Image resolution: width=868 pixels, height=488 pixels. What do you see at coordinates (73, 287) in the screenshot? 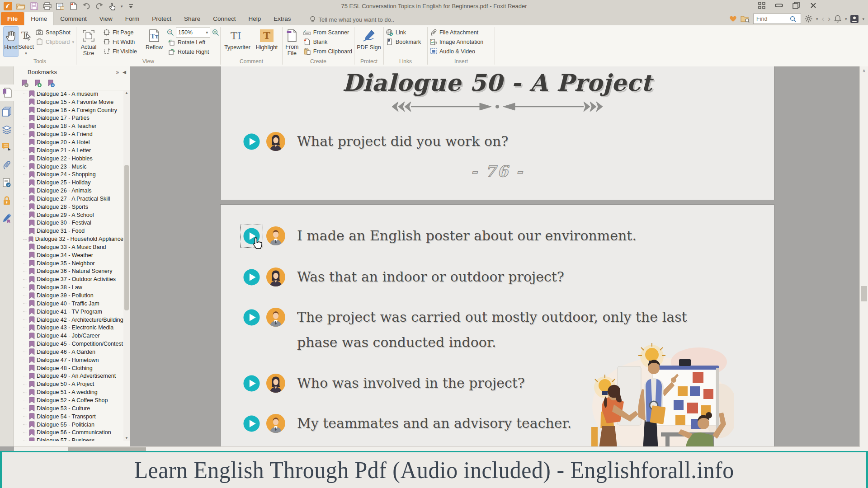
I see `bookmark-item: Dialogue 38 - Law` at bounding box center [73, 287].